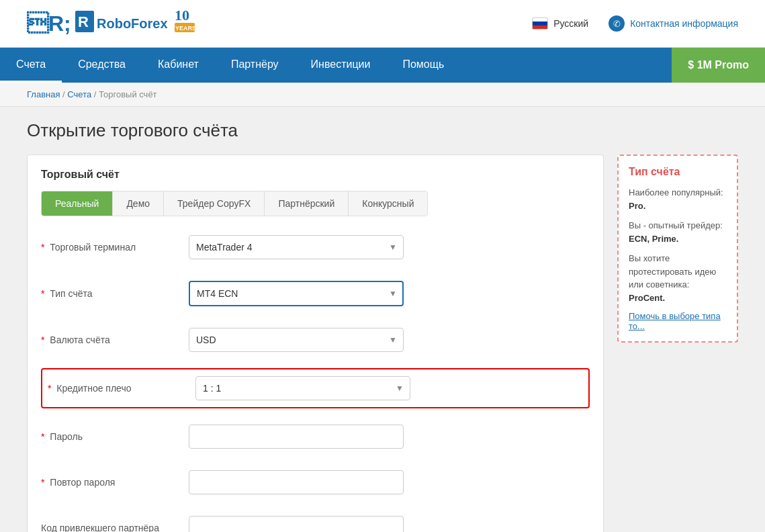 This screenshot has height=532, width=765. Describe the element at coordinates (678, 249) in the screenshot. I see `sidebar: Тип счёта Наиболее популярный: Pro. Вы -…` at that location.